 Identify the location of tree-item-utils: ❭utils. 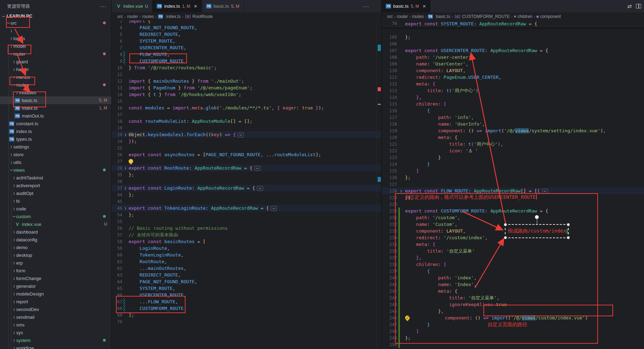
(56, 162).